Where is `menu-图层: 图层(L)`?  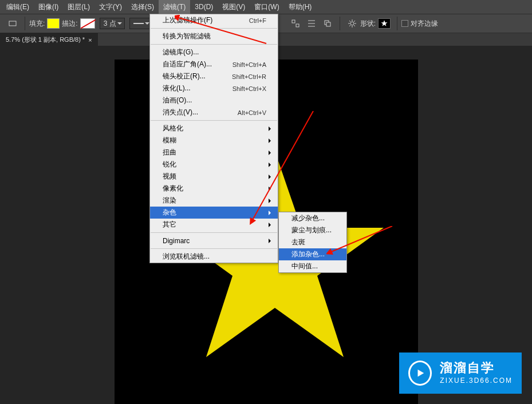
menu-图层: 图层(L) is located at coordinates (79, 7).